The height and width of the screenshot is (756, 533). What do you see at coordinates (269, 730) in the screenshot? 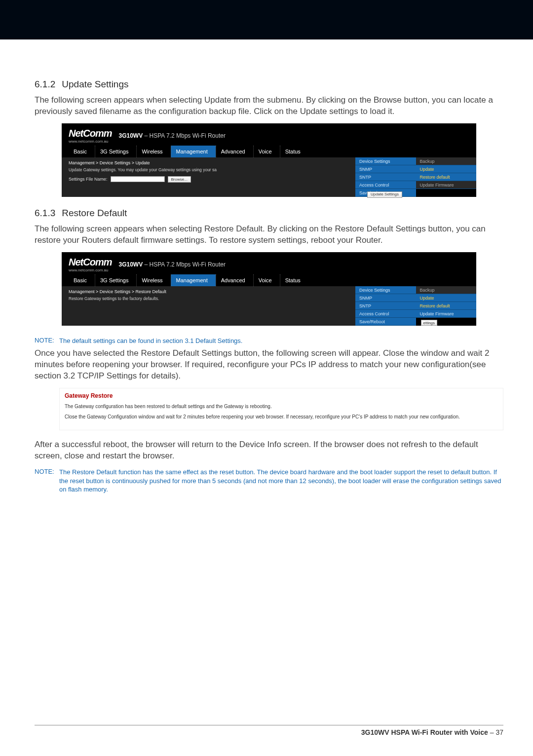
I see `page-footer: 3G10WV HSPA Wi-Fi Router with Voice – 37` at bounding box center [269, 730].